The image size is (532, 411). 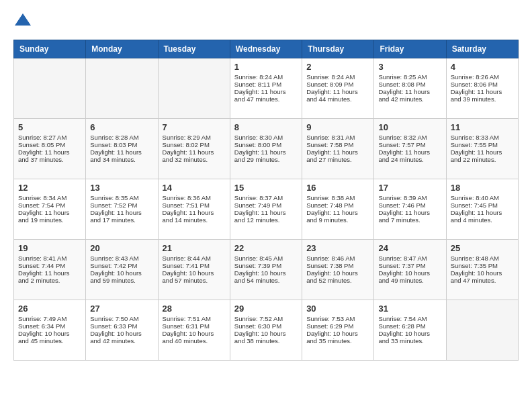 What do you see at coordinates (404, 95) in the screenshot?
I see `daylight-text: Daylight: 11 hours and 42 minutes.` at bounding box center [404, 95].